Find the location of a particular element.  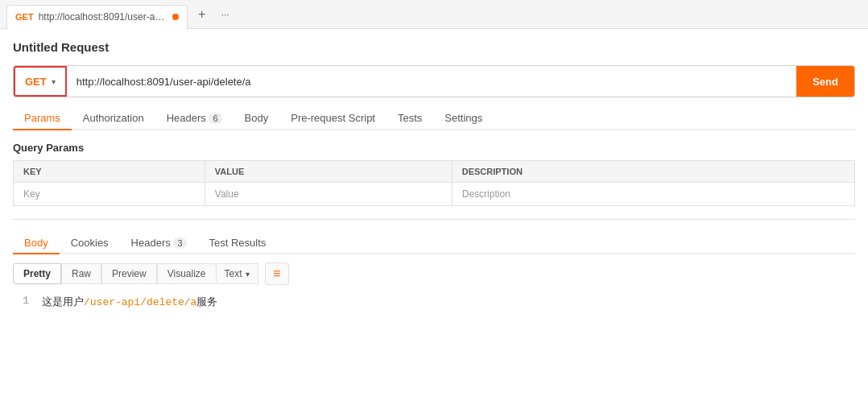

tab-tests: Tests is located at coordinates (410, 119).